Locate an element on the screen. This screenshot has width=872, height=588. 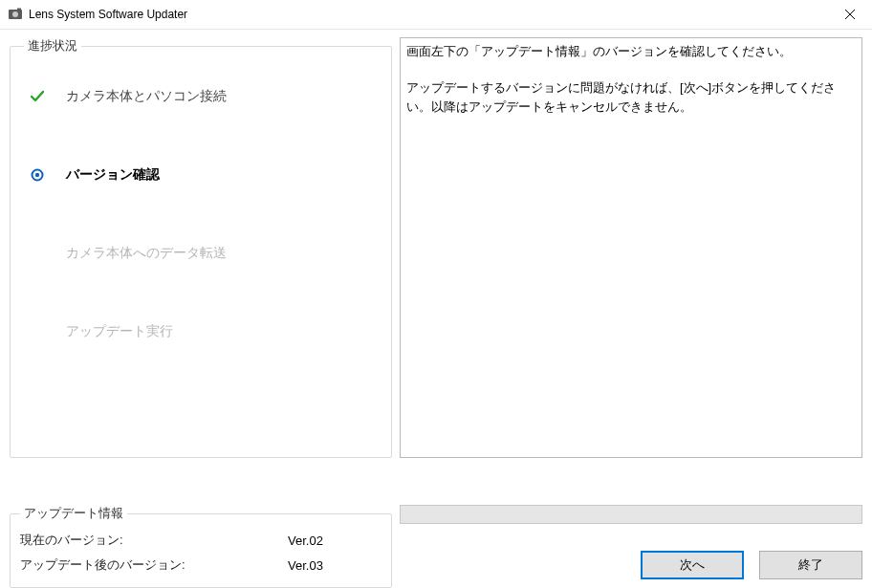
app-icon is located at coordinates (15, 14).